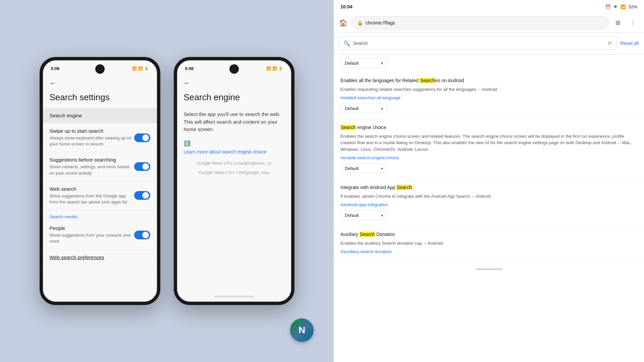  I want to click on phone2-time: 5:06, so click(190, 68).